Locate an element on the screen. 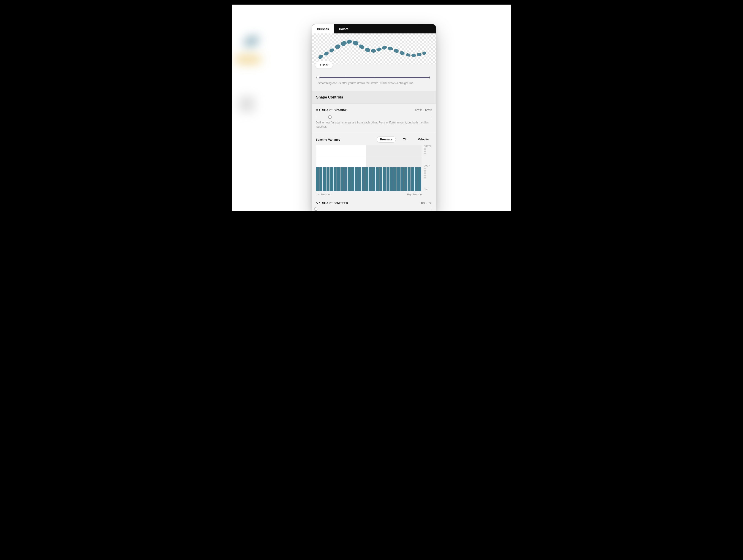  variance-mode-velocity: Velocity is located at coordinates (423, 139).